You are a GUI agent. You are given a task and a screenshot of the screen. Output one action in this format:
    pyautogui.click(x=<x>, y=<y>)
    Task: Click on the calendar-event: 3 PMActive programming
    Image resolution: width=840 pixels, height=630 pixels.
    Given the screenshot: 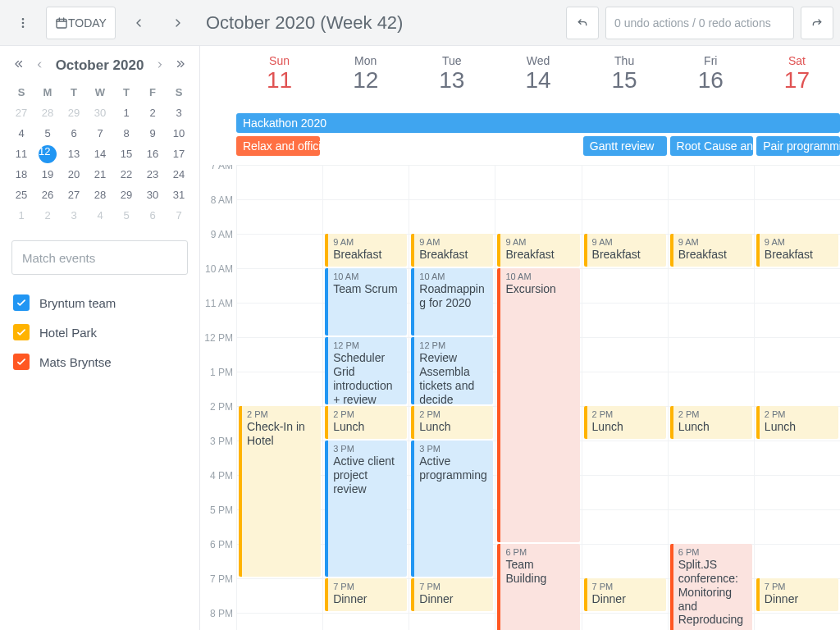 What is the action you would take?
    pyautogui.click(x=452, y=509)
    